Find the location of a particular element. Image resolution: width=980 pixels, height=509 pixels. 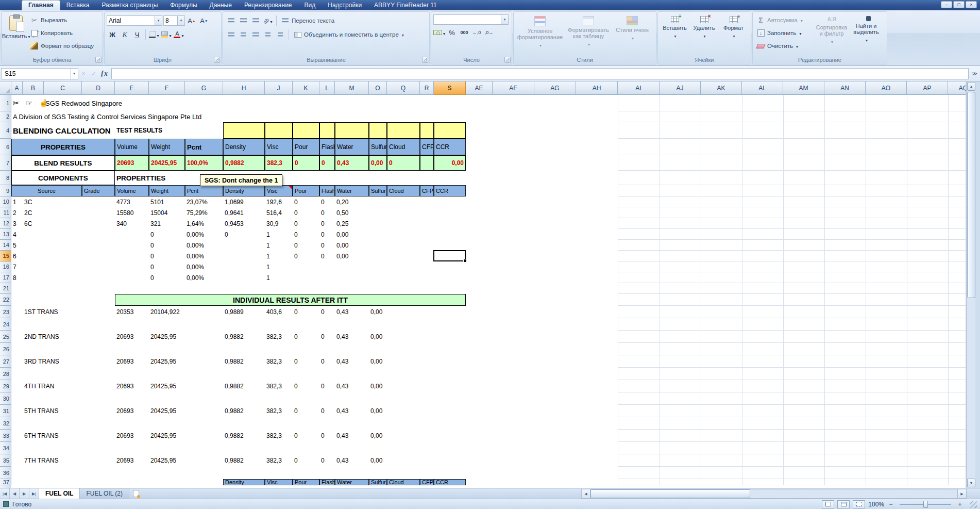

grid-cell: Visc is located at coordinates (279, 482).